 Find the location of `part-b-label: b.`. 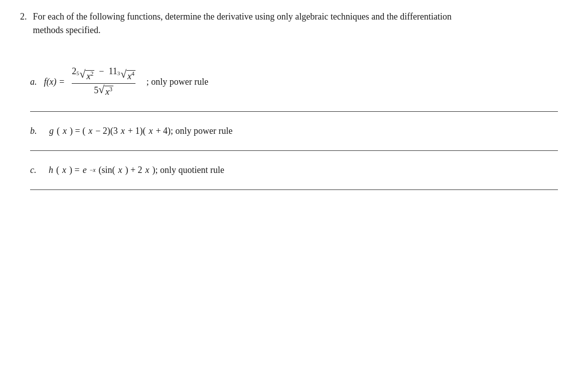

part-b-label: b. is located at coordinates (34, 131).